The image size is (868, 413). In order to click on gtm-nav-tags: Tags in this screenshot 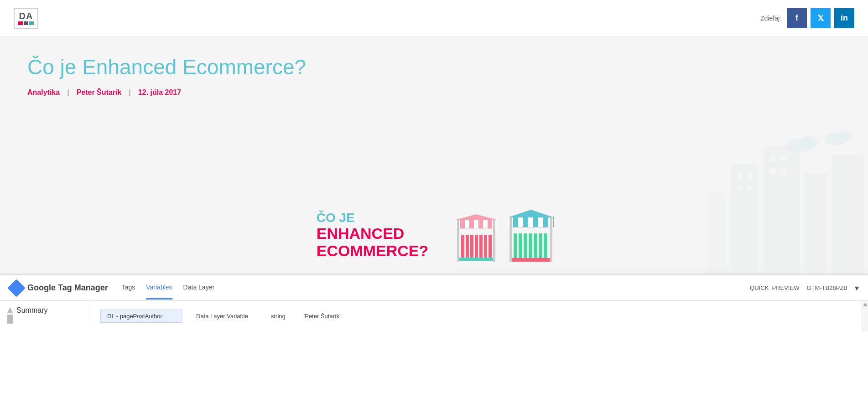, I will do `click(129, 292)`.